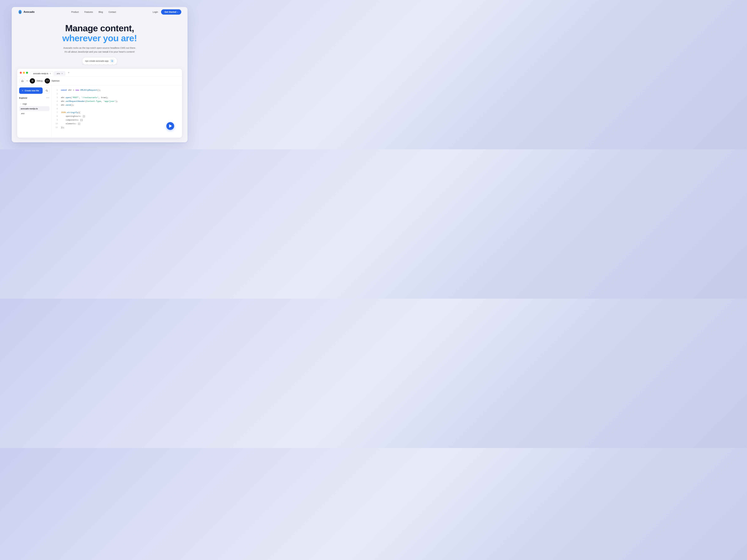 The height and width of the screenshot is (560, 747). I want to click on tab-close-0: ✕, so click(50, 74).